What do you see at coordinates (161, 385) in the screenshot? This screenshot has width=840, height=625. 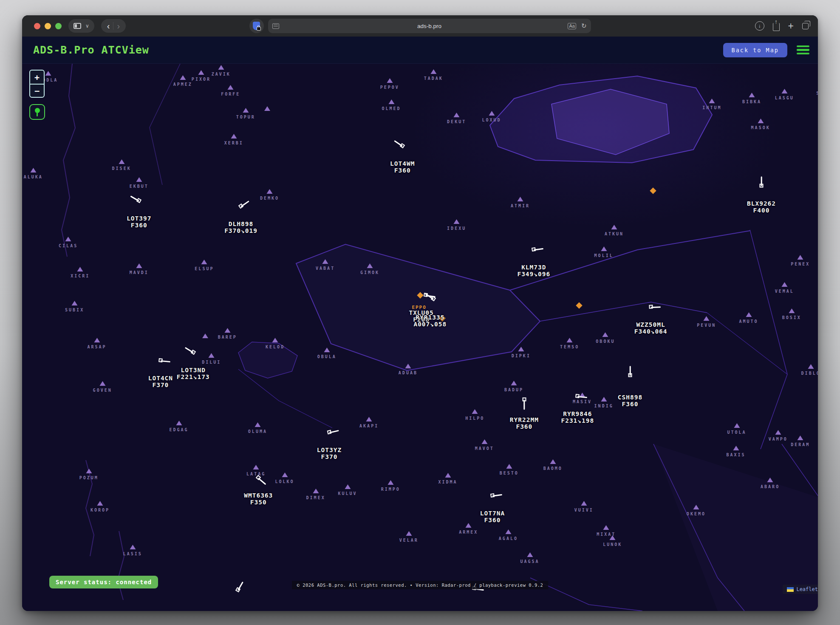 I see `datablock-altitude: F370` at bounding box center [161, 385].